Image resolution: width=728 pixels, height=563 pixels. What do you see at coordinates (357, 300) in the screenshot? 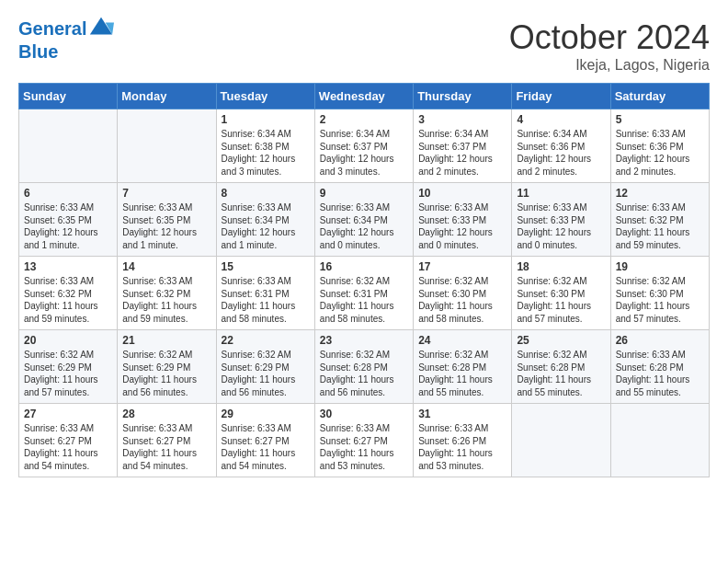
I see `day-info: Sunrise: 6:32 AMSunset: 6:31 PMDaylight:…` at bounding box center [357, 300].